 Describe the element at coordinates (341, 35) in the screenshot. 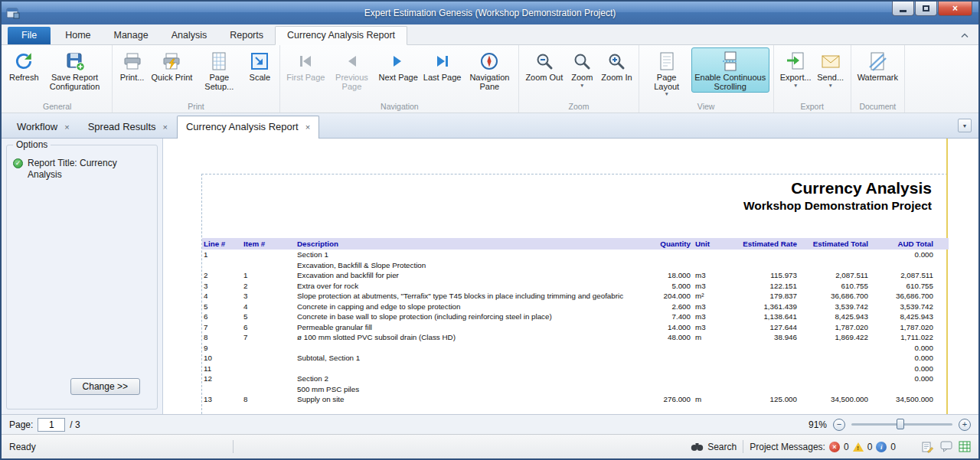

I see `tab-currency-analysis-report: Currency Analysis Report` at that location.